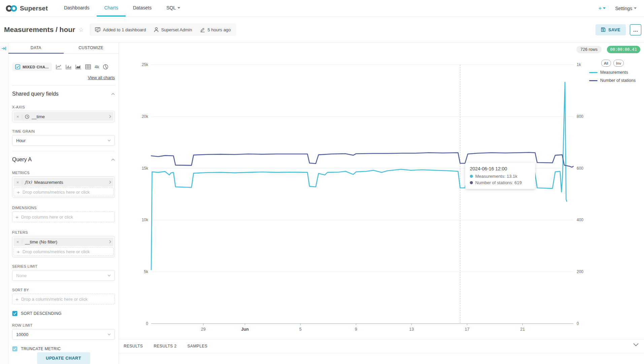 Image resolution: width=644 pixels, height=364 pixels. I want to click on legend-item-measurements: Measurements, so click(612, 72).